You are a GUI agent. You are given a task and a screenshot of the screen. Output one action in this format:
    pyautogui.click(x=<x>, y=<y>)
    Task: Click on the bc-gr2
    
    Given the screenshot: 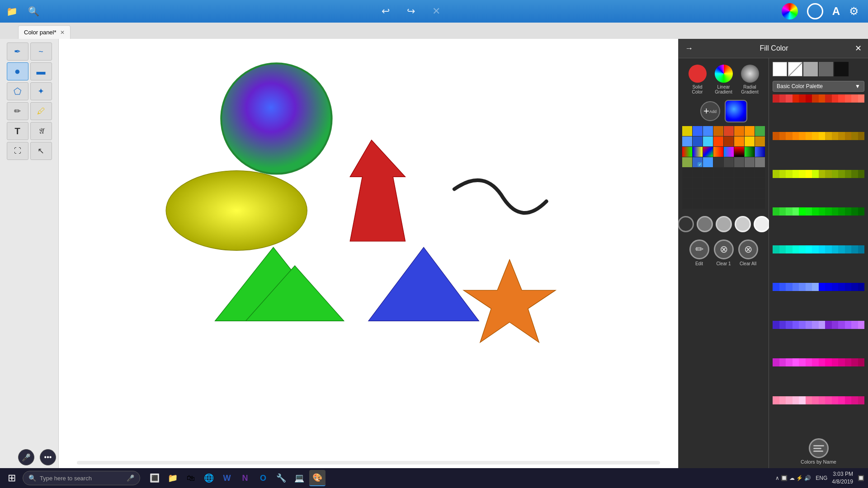 What is the action you would take?
    pyautogui.click(x=783, y=211)
    